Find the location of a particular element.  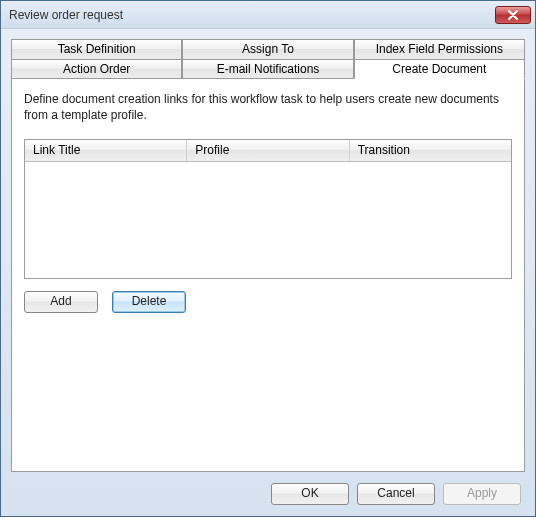

grid-col-link-title: Link Title is located at coordinates (106, 150).